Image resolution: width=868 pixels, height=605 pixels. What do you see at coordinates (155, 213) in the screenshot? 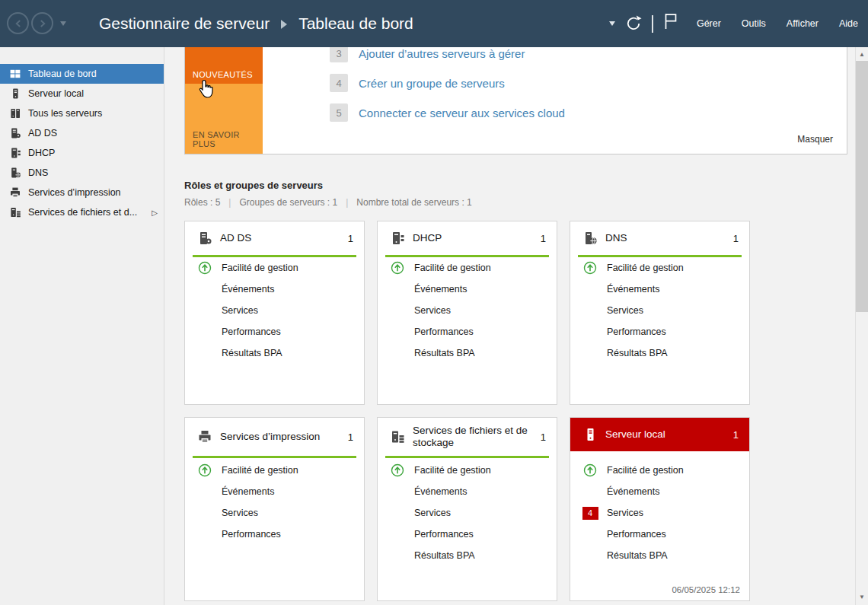
I see `flyout-chevron-icon: ▷` at bounding box center [155, 213].